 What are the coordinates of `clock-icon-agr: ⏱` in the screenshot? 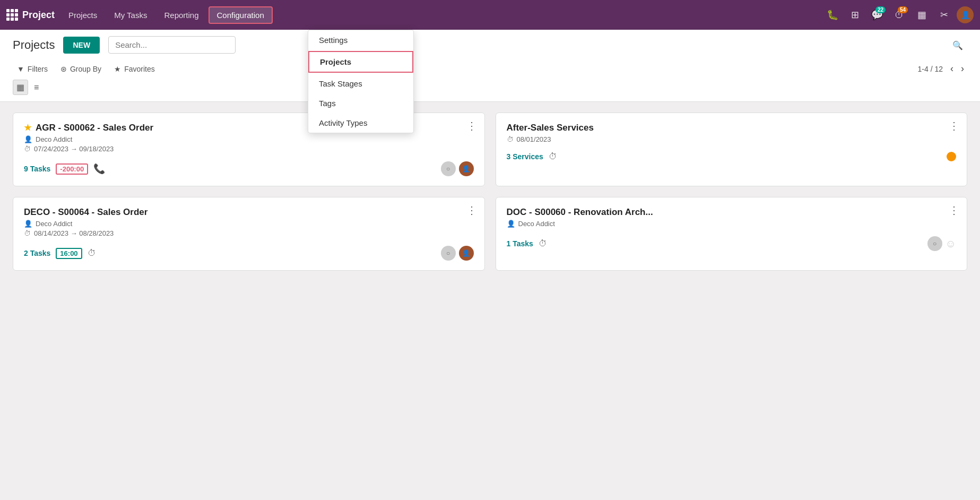 It's located at (28, 149).